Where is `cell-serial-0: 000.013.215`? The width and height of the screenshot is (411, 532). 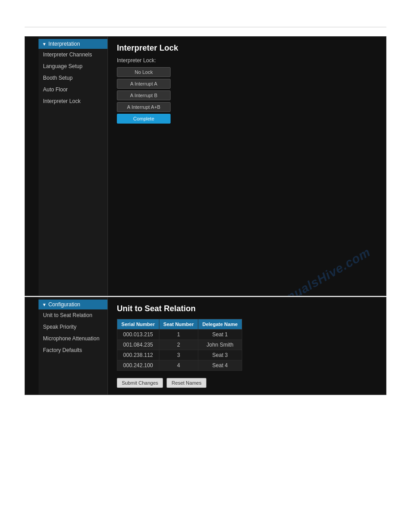
cell-serial-0: 000.013.215 is located at coordinates (138, 335).